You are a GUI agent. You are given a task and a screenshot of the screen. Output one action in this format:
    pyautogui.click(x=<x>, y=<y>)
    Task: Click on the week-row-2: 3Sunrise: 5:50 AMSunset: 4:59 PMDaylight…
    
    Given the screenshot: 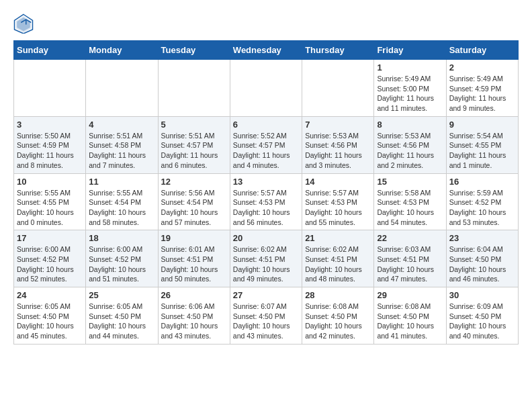 What is the action you would take?
    pyautogui.click(x=266, y=145)
    